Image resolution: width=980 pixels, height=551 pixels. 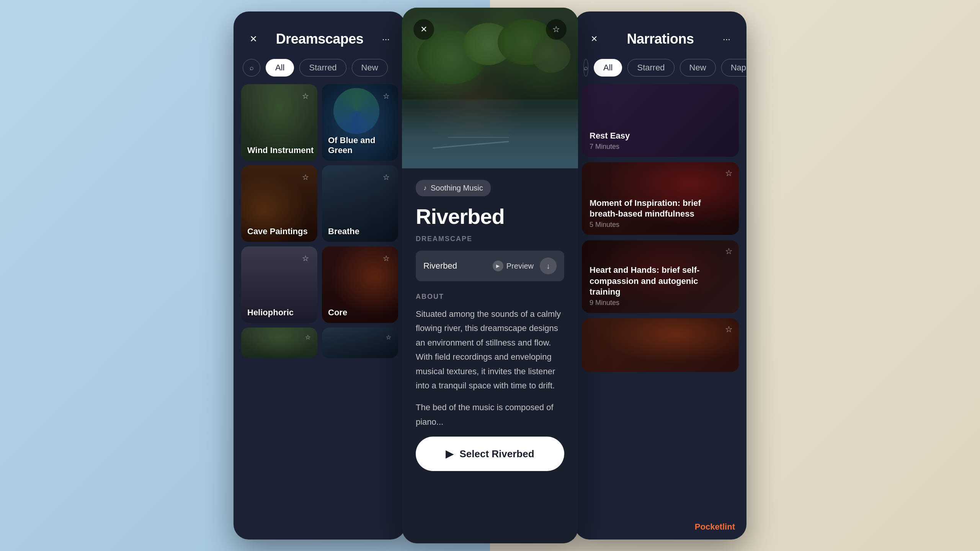 What do you see at coordinates (252, 68) in the screenshot?
I see `search-button: ⌕` at bounding box center [252, 68].